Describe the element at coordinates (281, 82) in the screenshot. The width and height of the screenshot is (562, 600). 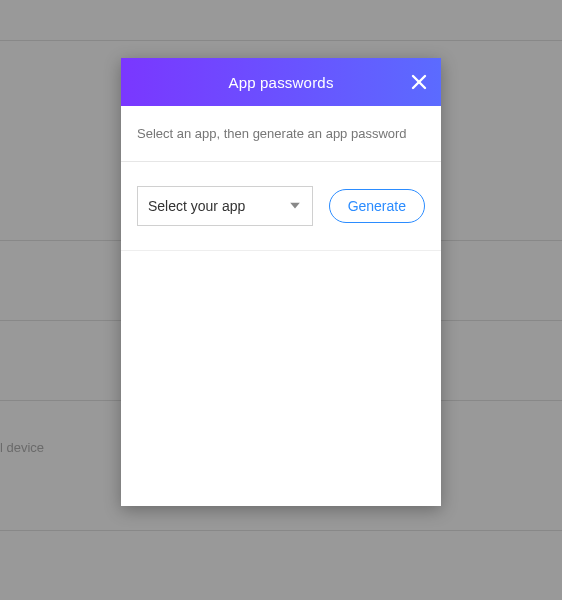
I see `modal-header: App passwords` at that location.